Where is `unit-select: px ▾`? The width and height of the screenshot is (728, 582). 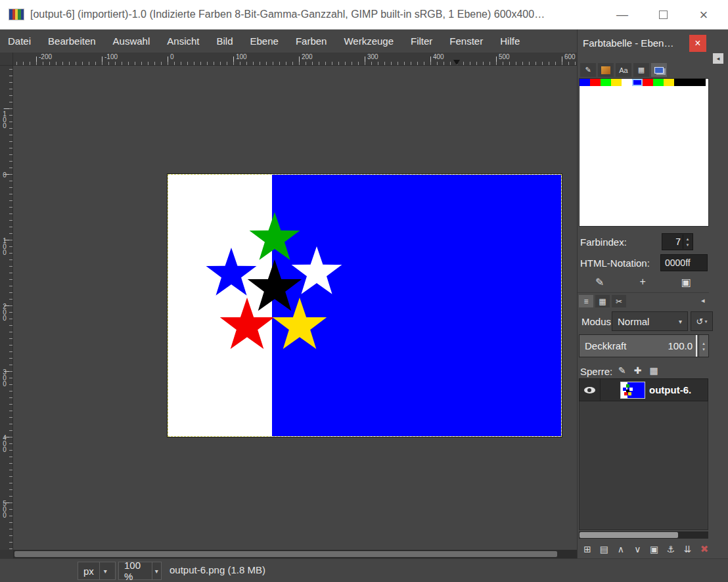 unit-select: px ▾ is located at coordinates (97, 571).